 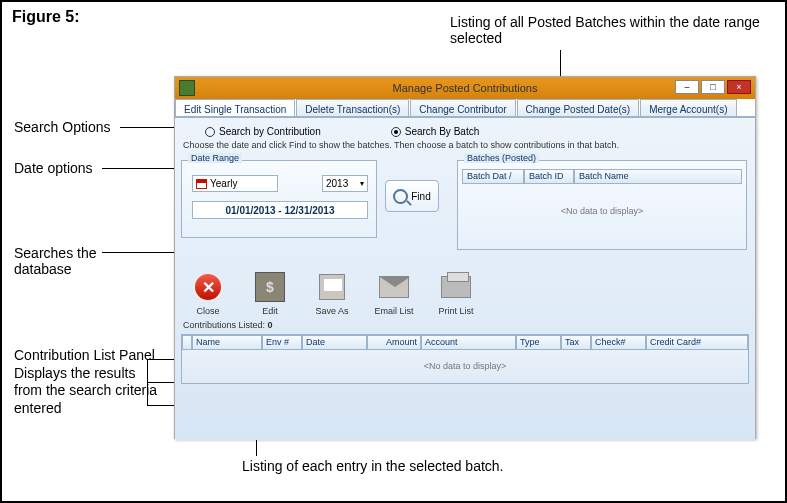 I want to click on period-value: Yearly, so click(x=224, y=184).